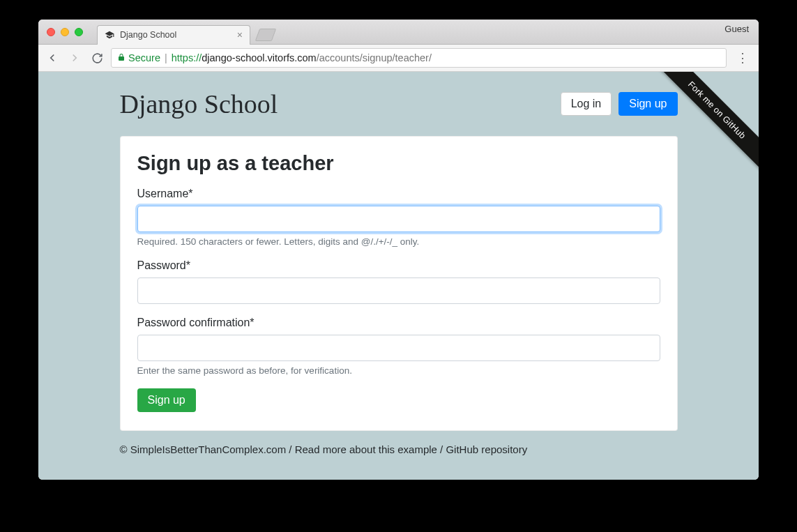  I want to click on footer-link-readmore: Read more about this example, so click(366, 449).